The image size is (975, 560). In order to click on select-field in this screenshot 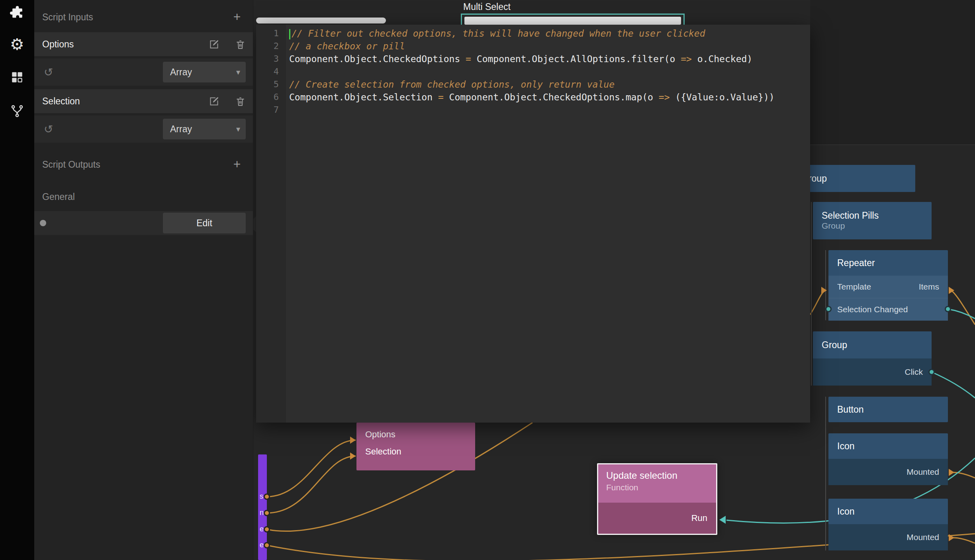, I will do `click(573, 21)`.